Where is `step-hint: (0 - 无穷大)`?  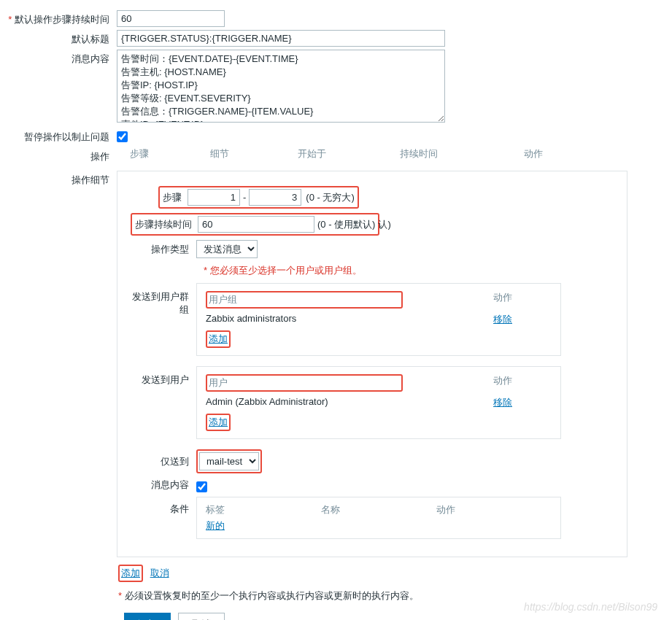
step-hint: (0 - 无穷大) is located at coordinates (330, 198).